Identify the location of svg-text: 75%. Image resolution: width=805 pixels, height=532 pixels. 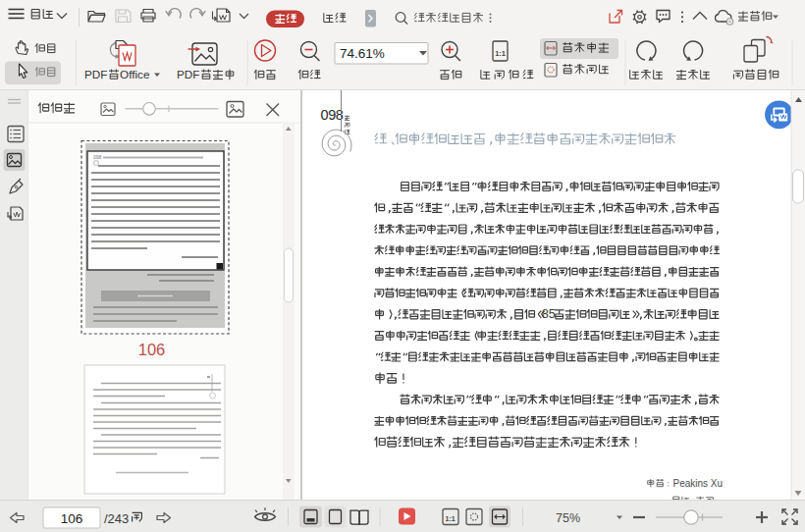
(567, 518).